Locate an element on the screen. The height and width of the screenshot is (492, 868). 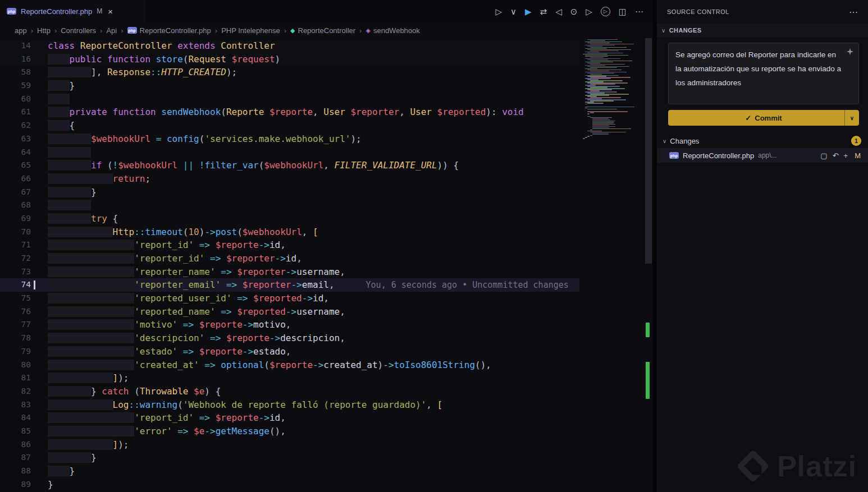
copilot-sparkle-icon is located at coordinates (850, 52).